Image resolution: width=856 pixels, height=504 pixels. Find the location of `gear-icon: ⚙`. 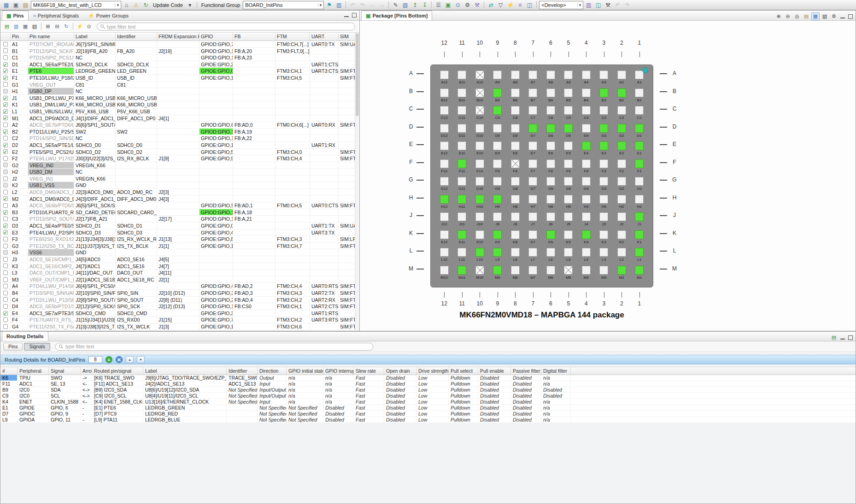

gear-icon: ⚙ is located at coordinates (467, 5).